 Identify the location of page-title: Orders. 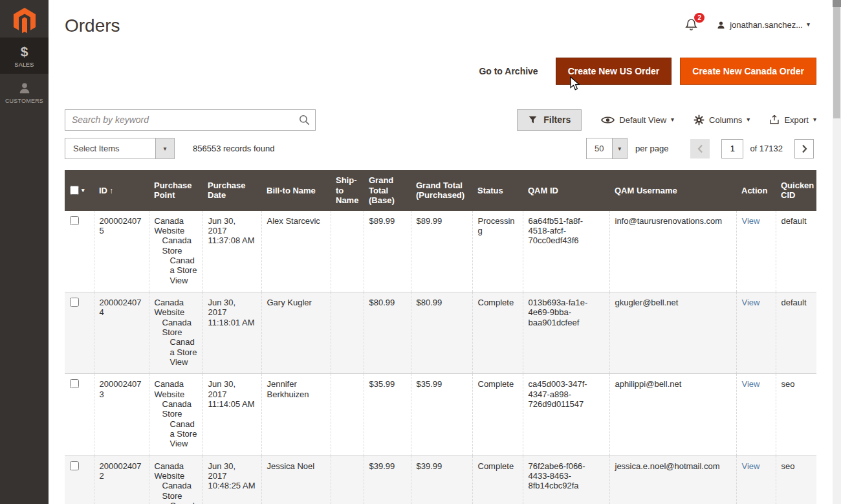
(93, 26).